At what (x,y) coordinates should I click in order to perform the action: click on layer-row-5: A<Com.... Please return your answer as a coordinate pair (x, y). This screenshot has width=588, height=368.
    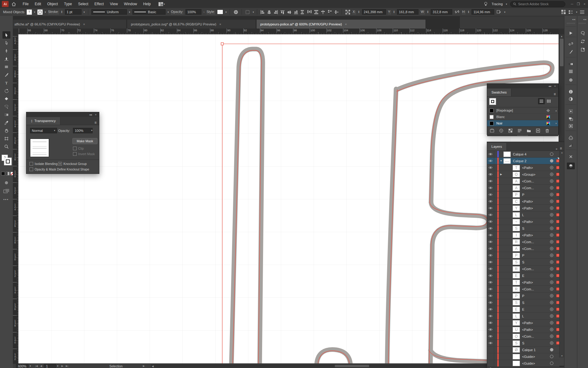
    Looking at the image, I should click on (523, 181).